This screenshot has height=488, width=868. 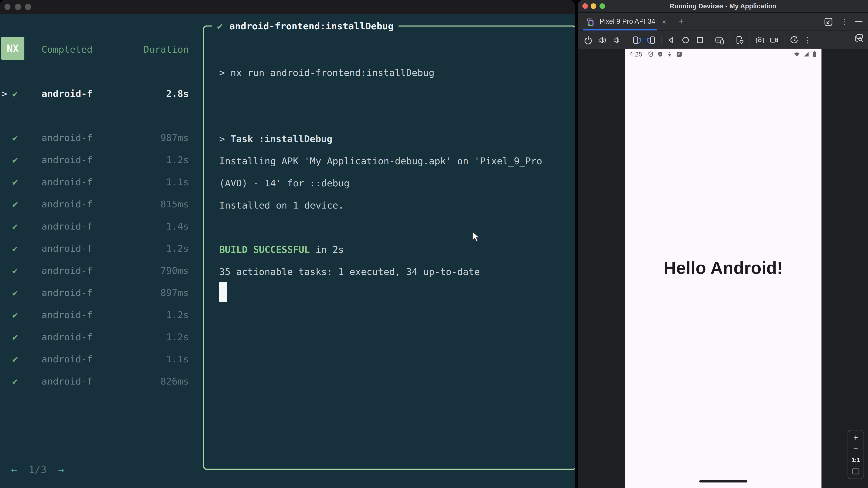 I want to click on zoom-ratio-button: 1:1, so click(x=856, y=460).